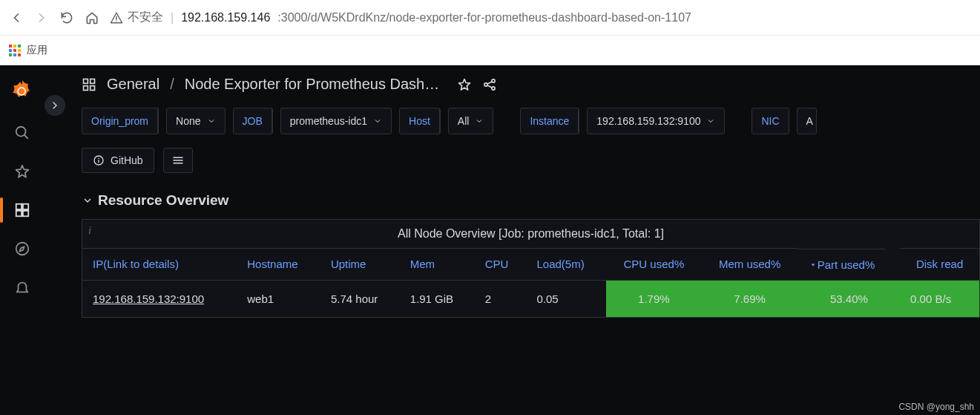 This screenshot has width=980, height=415. What do you see at coordinates (566, 264) in the screenshot?
I see `col-load: Load(5m)` at bounding box center [566, 264].